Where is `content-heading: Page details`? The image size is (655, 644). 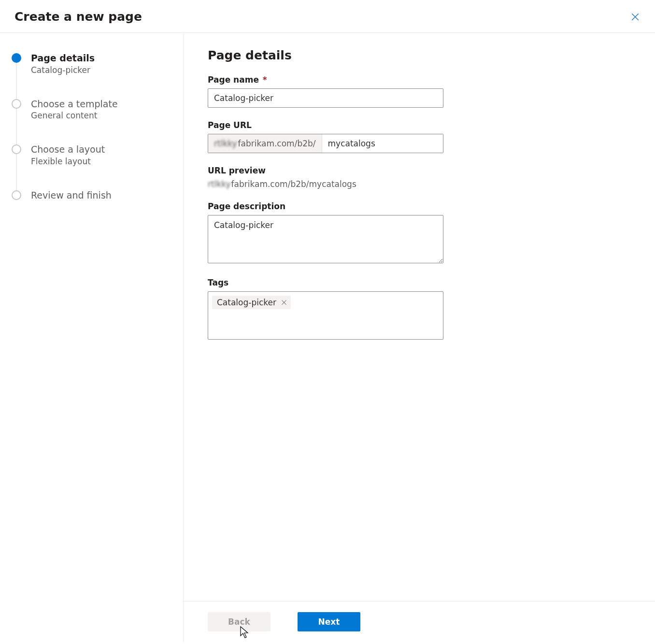
content-heading: Page details is located at coordinates (419, 55).